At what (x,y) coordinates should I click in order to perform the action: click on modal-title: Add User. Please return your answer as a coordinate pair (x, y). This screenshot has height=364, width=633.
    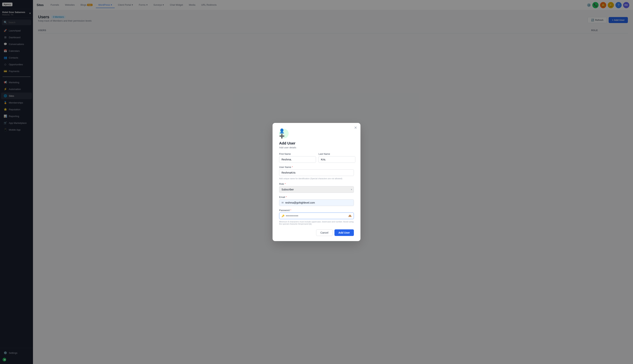
    Looking at the image, I should click on (316, 144).